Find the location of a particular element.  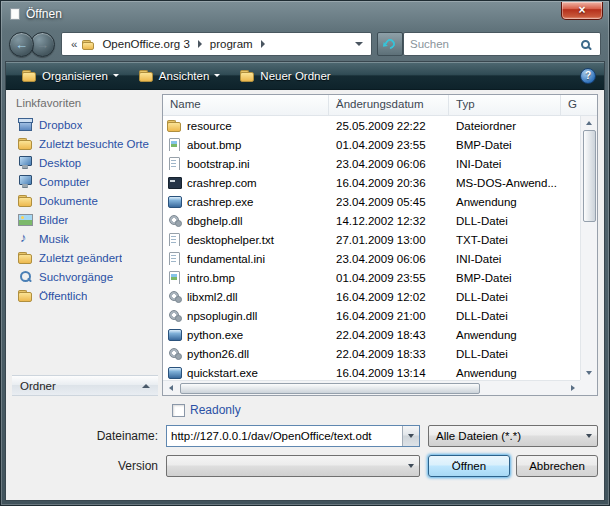

sidebar-item-public: Öffentlich is located at coordinates (85, 296).